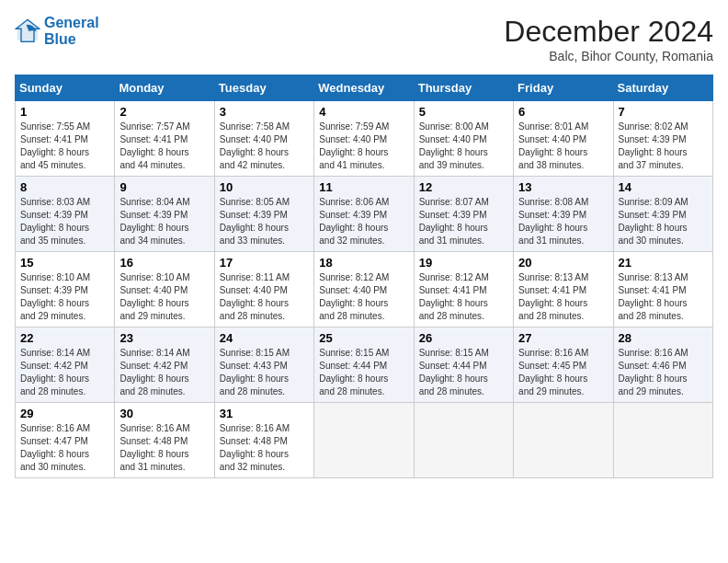 The width and height of the screenshot is (728, 563). I want to click on day-number: 30, so click(164, 414).